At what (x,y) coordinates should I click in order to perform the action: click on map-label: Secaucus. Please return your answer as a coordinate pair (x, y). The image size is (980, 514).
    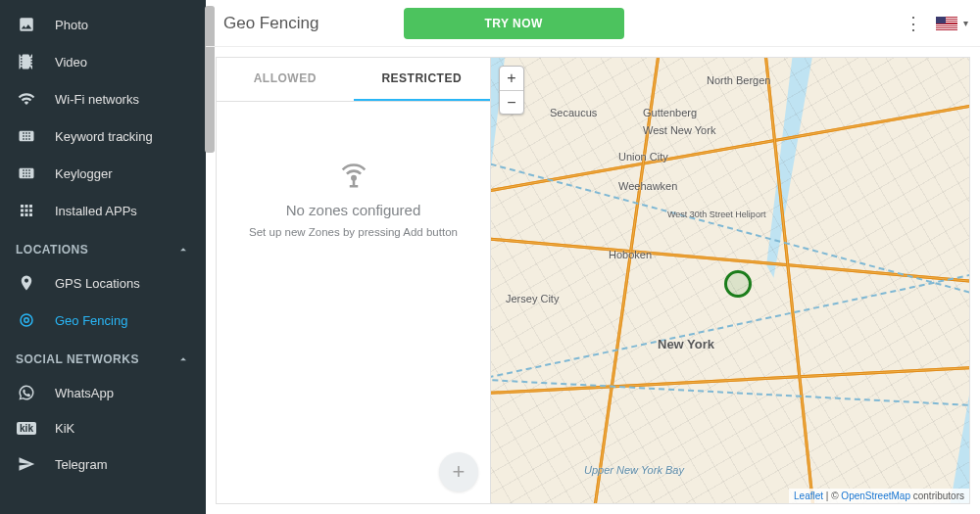
    Looking at the image, I should click on (573, 113).